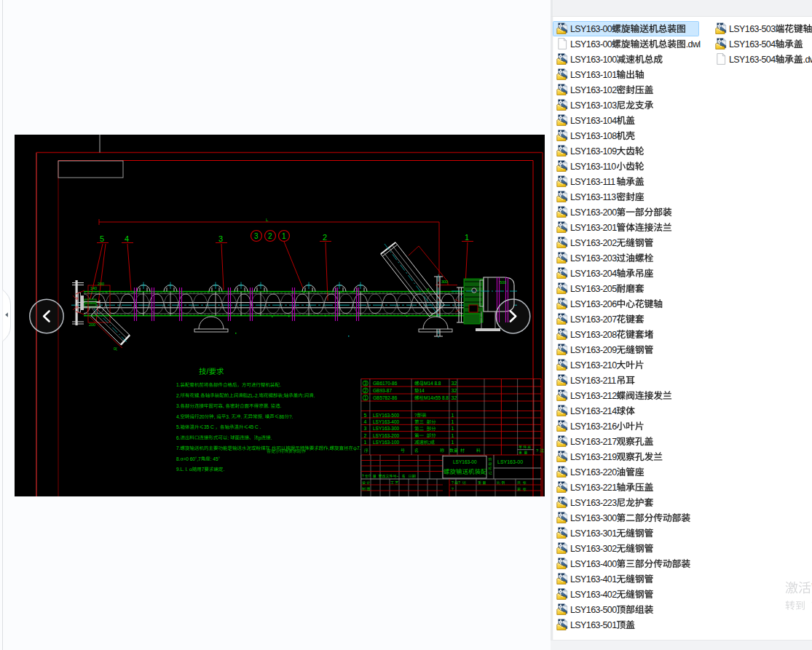 The width and height of the screenshot is (812, 650). I want to click on svg-text: LSY163-503, so click(752, 29).